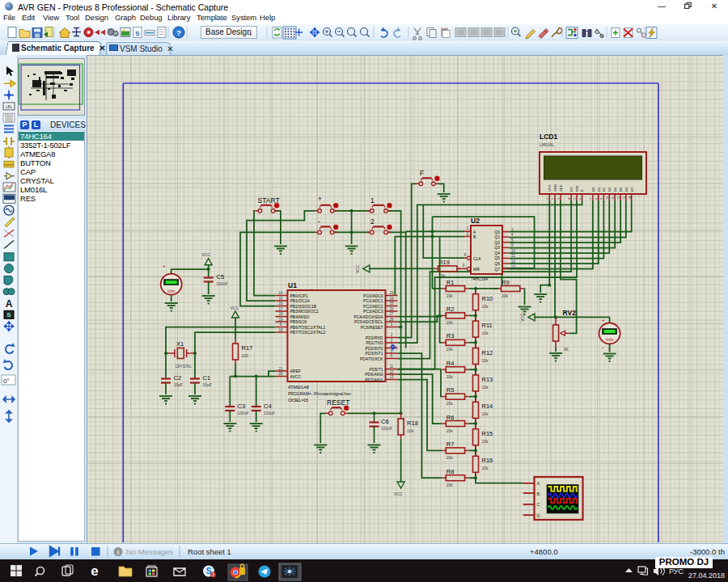 The height and width of the screenshot is (582, 728). What do you see at coordinates (703, 551) in the screenshot?
I see `svg-text: -3000.0` at bounding box center [703, 551].